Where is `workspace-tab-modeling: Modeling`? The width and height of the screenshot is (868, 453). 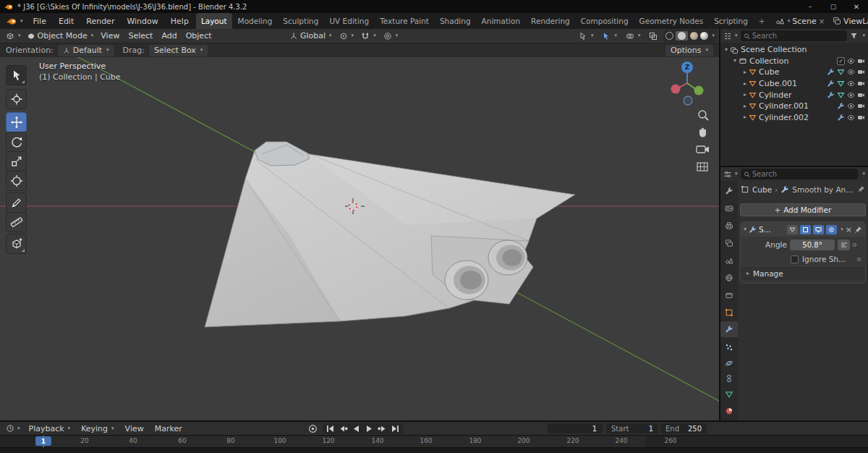
workspace-tab-modeling: Modeling is located at coordinates (255, 21).